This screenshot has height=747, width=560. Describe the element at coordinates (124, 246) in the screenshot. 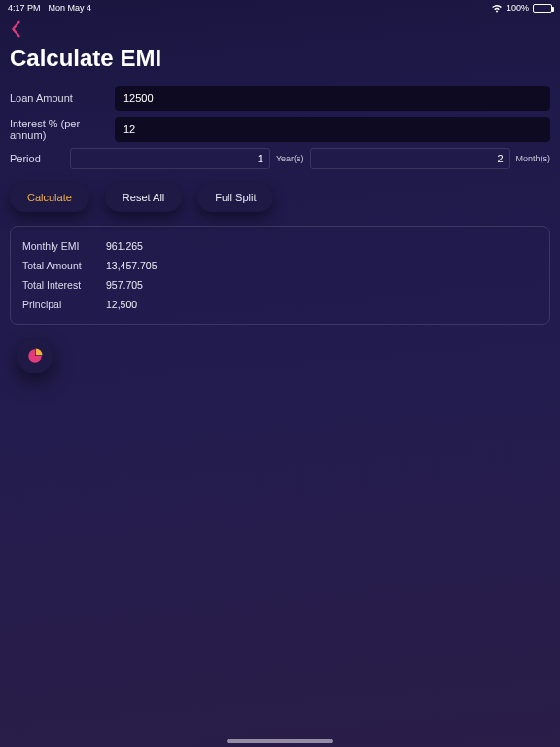

I see `monthly-emi-value: 961.265` at that location.